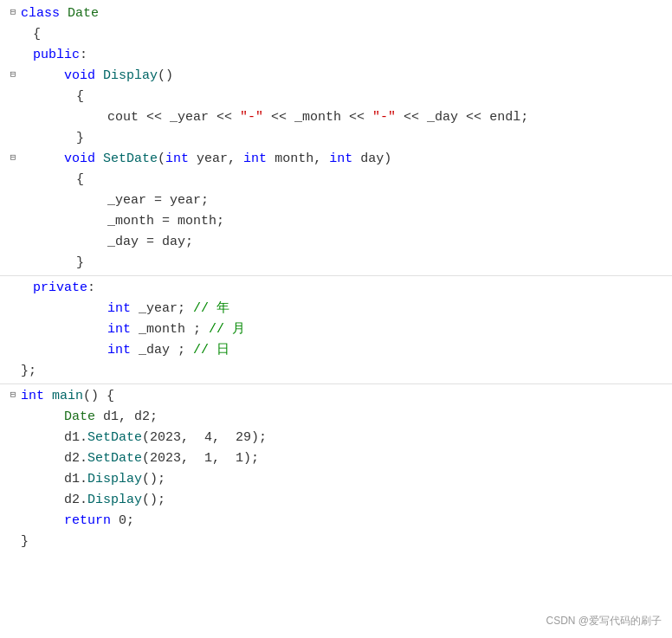 The width and height of the screenshot is (672, 638). Describe the element at coordinates (358, 180) in the screenshot. I see `code-line-9: {` at that location.